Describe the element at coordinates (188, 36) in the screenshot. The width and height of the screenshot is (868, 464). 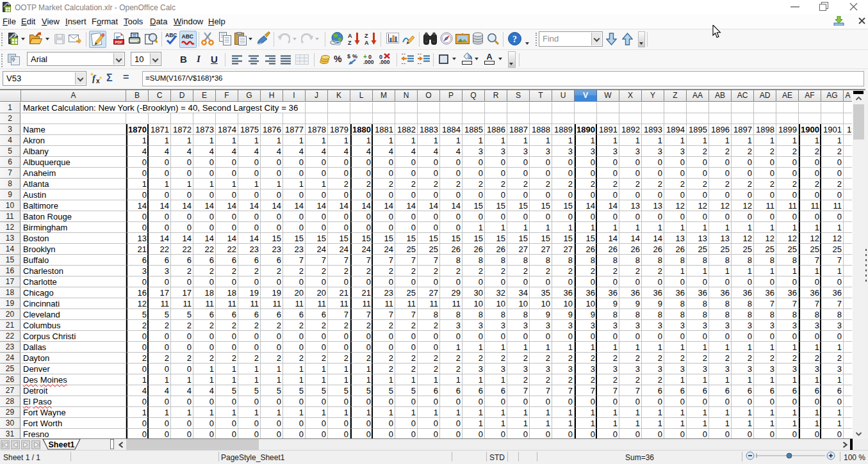
I see `svg-text: ABC` at that location.